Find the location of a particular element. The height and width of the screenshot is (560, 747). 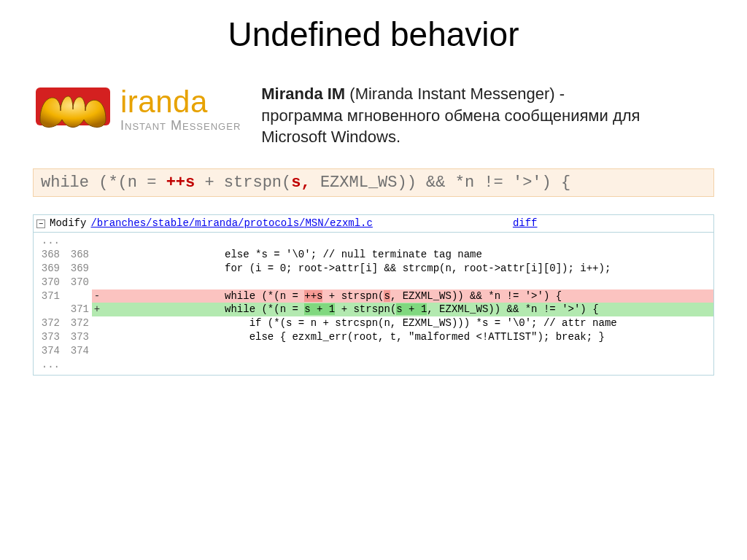

line-number-right: 371 is located at coordinates (77, 309).